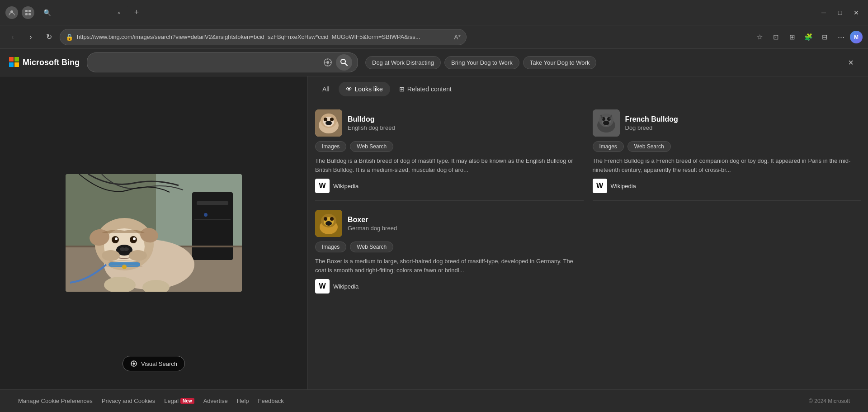 This screenshot has width=868, height=412. What do you see at coordinates (31, 37) in the screenshot?
I see `forward-button: ›` at bounding box center [31, 37].